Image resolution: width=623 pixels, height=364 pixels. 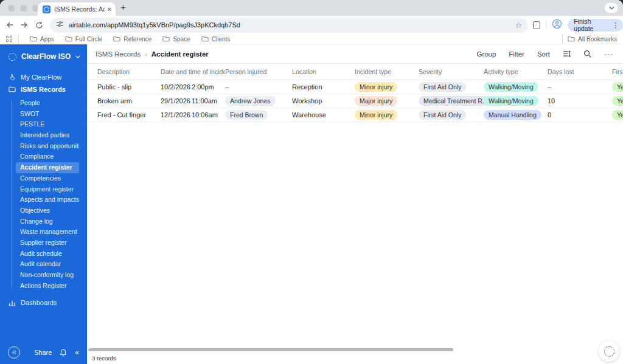 What do you see at coordinates (44, 303) in the screenshot?
I see `sidebar-item-dashboards: Dashboards` at bounding box center [44, 303].